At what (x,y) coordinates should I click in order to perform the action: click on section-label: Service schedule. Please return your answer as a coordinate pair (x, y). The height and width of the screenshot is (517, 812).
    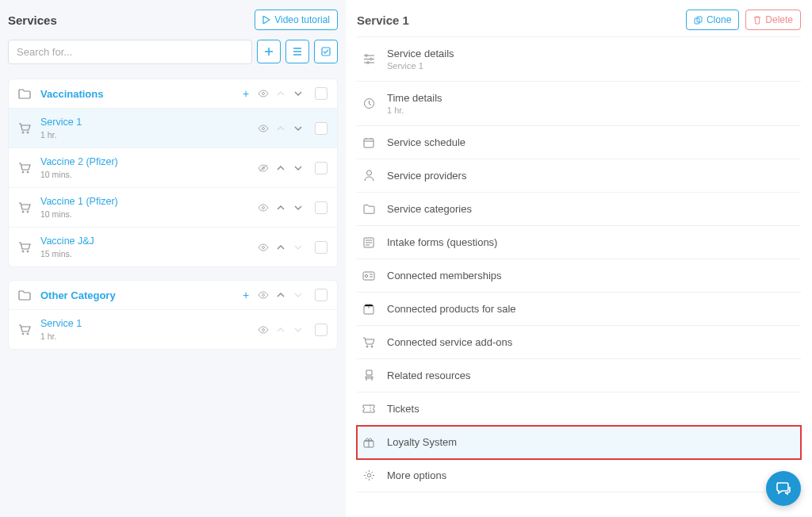
    Looking at the image, I should click on (427, 143).